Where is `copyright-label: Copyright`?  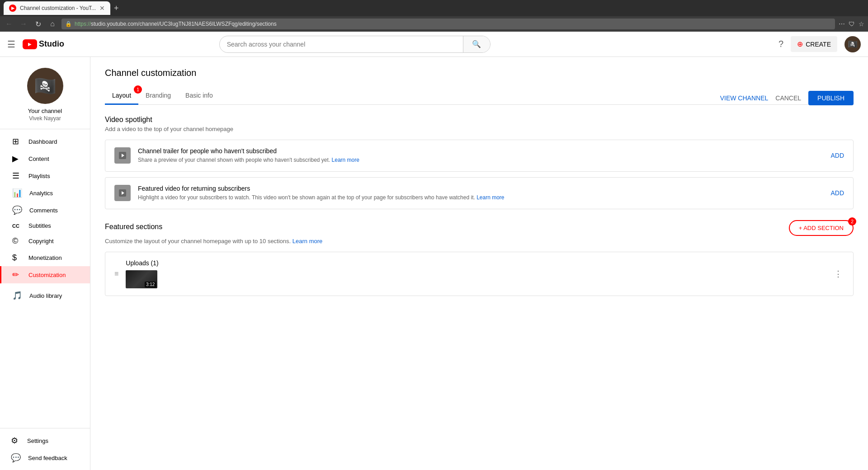 copyright-label: Copyright is located at coordinates (41, 241).